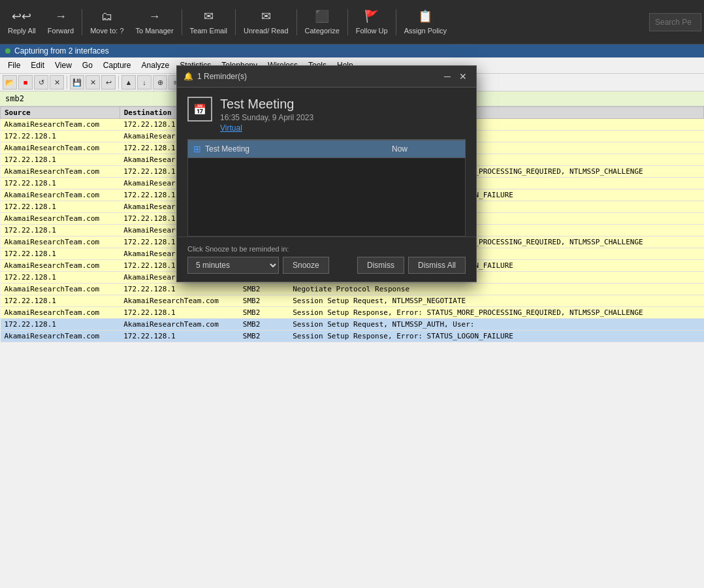  Describe the element at coordinates (266, 22) in the screenshot. I see `unread-read-button: ✉ Unread/ Read` at that location.